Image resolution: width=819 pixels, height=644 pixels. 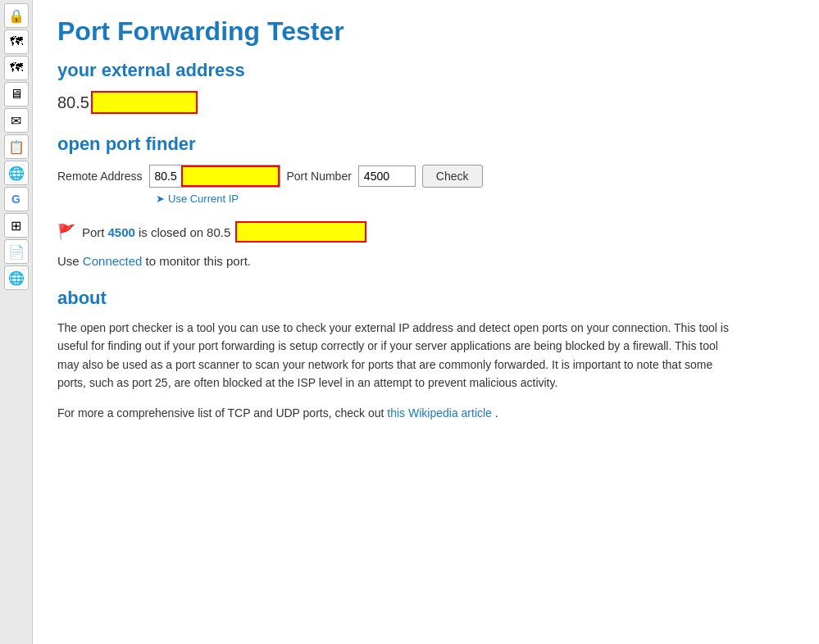 What do you see at coordinates (16, 16) in the screenshot?
I see `sidebar-item-lock: 🔒` at bounding box center [16, 16].